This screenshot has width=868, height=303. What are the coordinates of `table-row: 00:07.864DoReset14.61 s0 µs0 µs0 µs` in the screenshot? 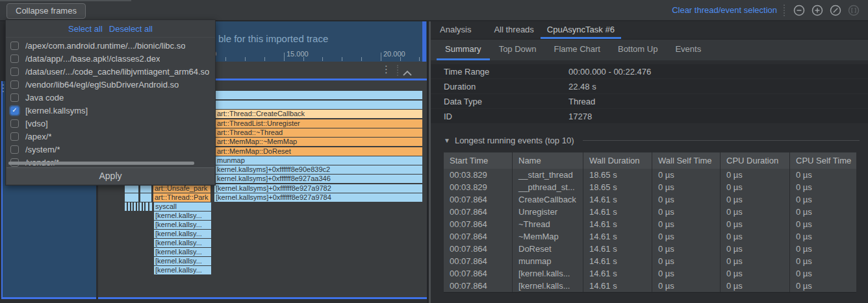 It's located at (650, 249).